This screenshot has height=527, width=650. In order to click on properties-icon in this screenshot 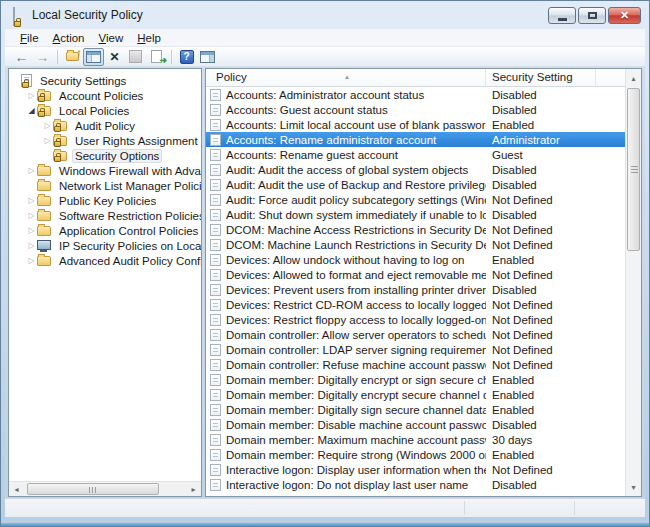, I will do `click(136, 56)`.